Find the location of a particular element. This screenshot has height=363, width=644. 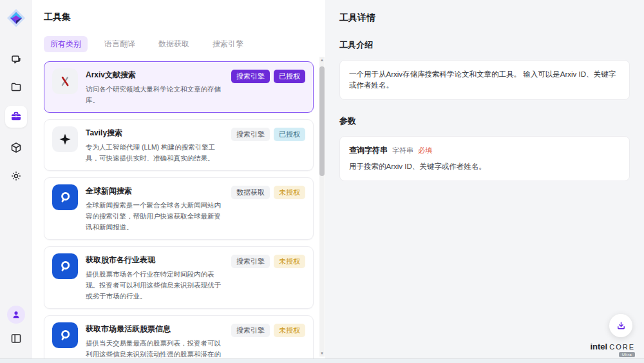

sidebar-rail is located at coordinates (16, 179).